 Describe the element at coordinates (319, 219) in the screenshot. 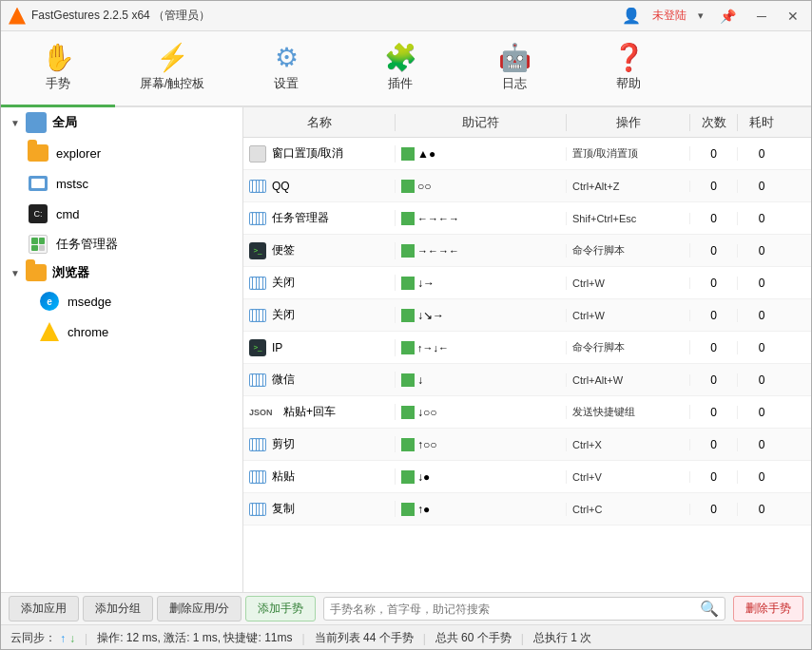

I see `cell-name-3: 任务管理器` at that location.